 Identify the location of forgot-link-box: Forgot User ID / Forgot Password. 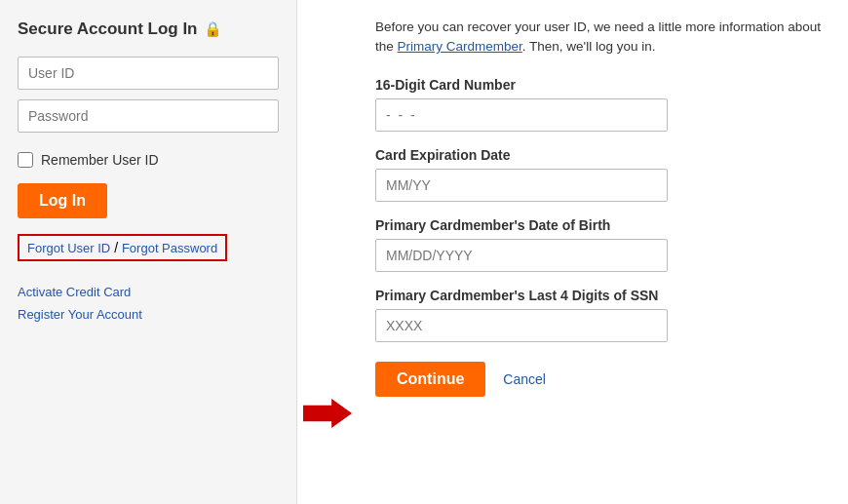
(123, 248).